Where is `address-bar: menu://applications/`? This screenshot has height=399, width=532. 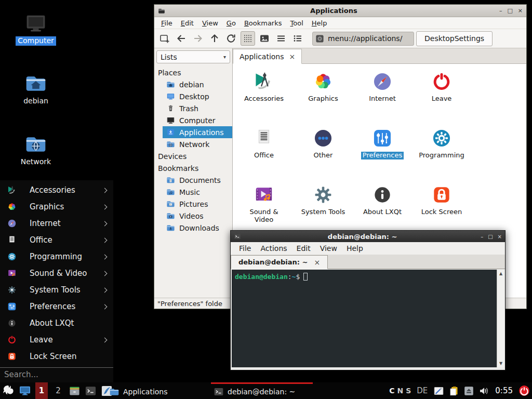
address-bar: menu://applications/ is located at coordinates (363, 38).